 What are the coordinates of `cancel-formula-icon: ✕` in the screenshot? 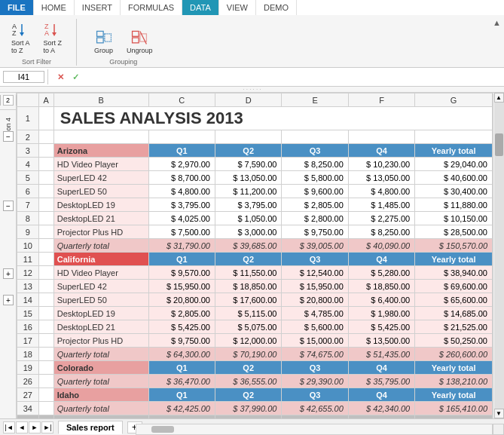 It's located at (60, 77).